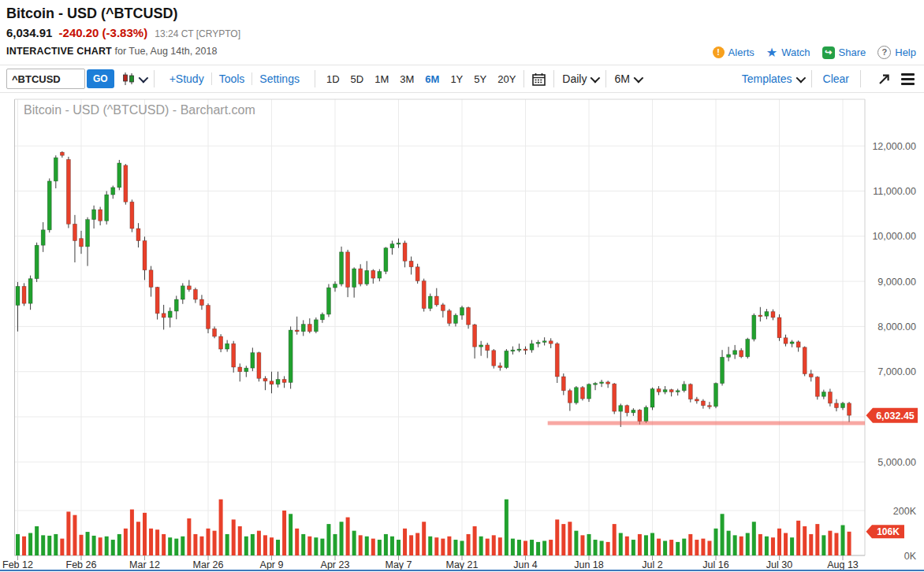 This screenshot has width=924, height=572. What do you see at coordinates (911, 556) in the screenshot?
I see `svg-text: 0K` at bounding box center [911, 556].